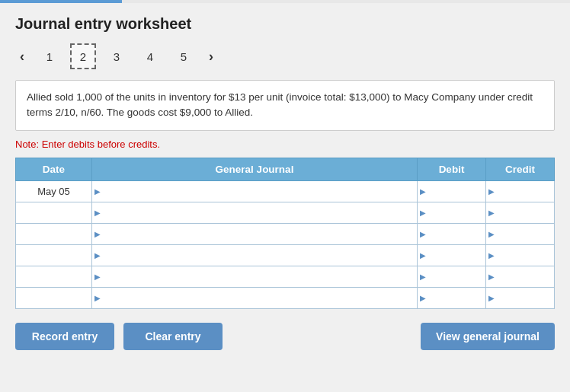 The image size is (570, 392). Describe the element at coordinates (280, 105) in the screenshot. I see `description-text: Allied sold 1,000 of the units in invent…` at that location.